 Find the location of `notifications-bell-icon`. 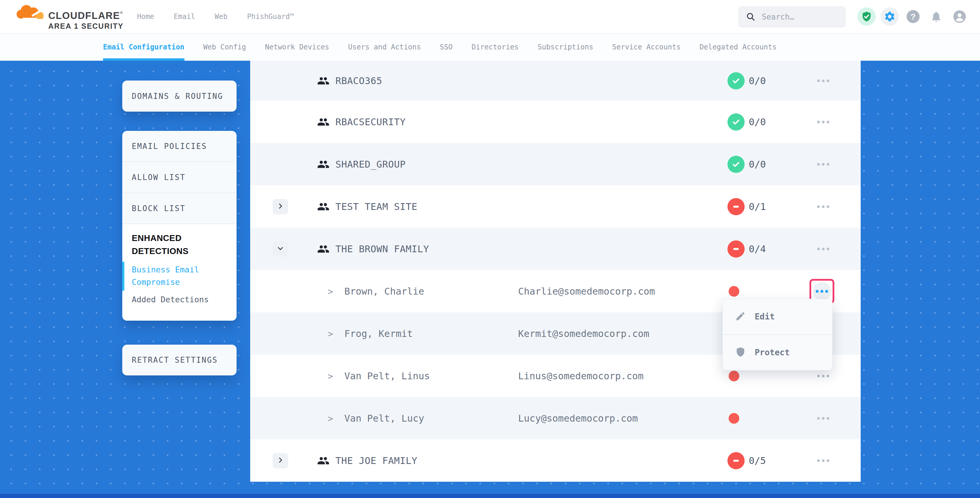

notifications-bell-icon is located at coordinates (936, 17).